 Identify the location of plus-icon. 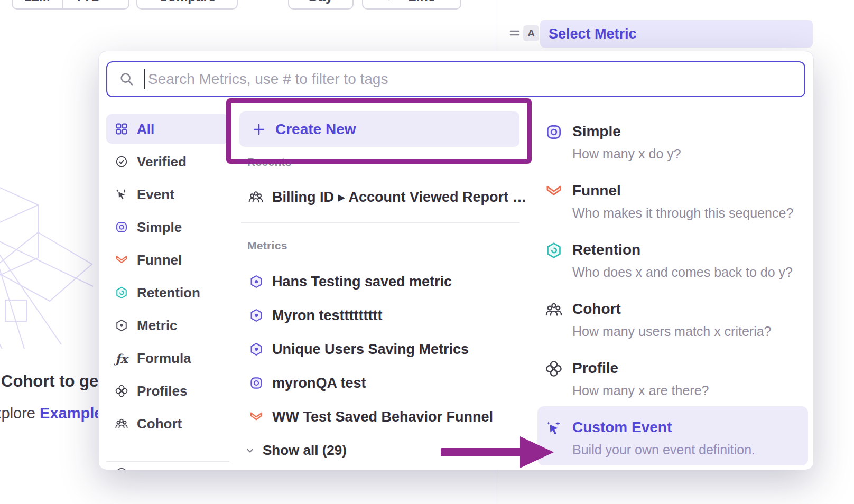
(259, 129).